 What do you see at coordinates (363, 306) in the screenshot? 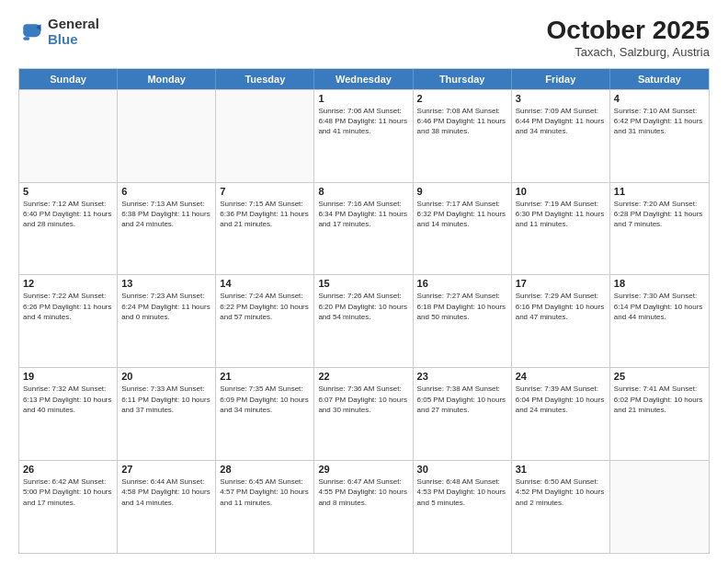
I see `day-info: Sunrise: 7:26 AM Sunset: 6:20 PM Dayligh…` at bounding box center [363, 306].